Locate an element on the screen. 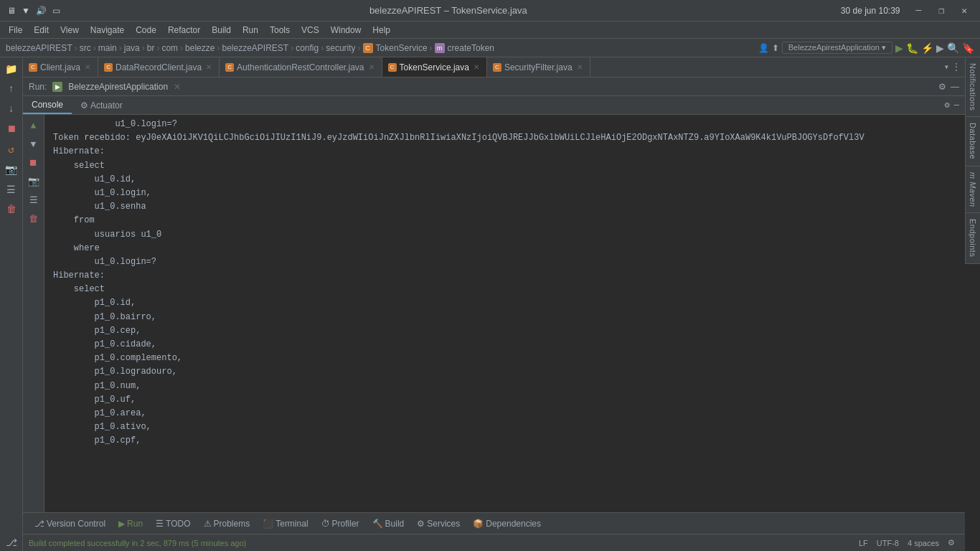  toolbar-services: ⚙ Services is located at coordinates (438, 524).